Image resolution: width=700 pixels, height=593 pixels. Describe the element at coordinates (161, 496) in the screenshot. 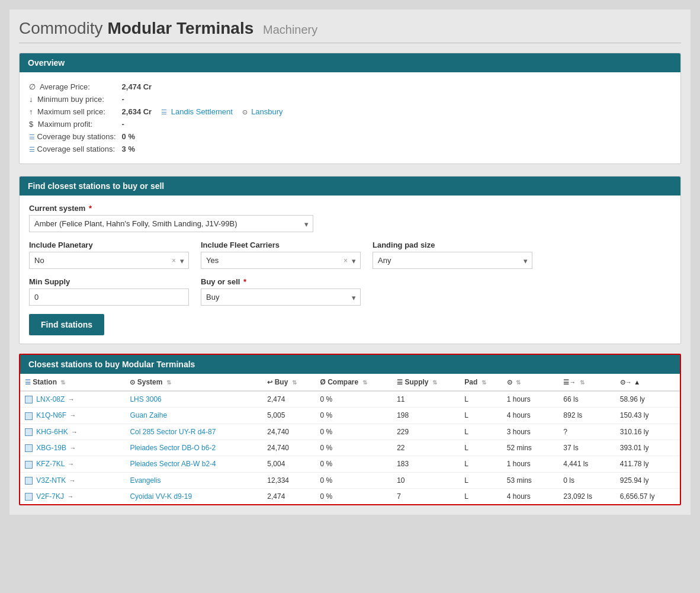

I see `system-link: Cyoidai VV-K d9-19` at that location.